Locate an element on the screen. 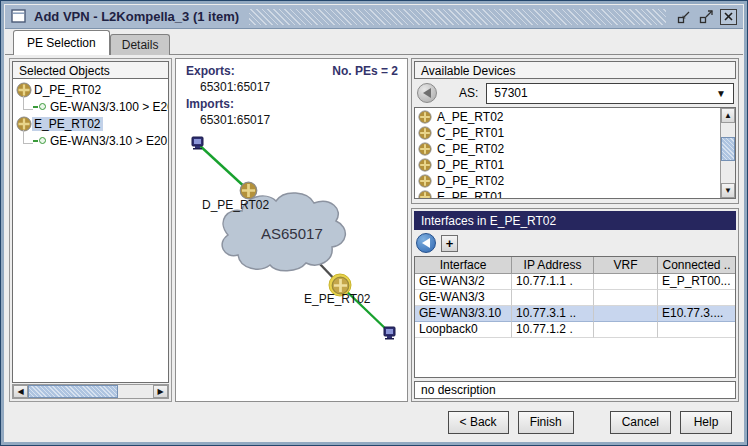 Image resolution: width=748 pixels, height=446 pixels. table-row: GE-WAN3/3 is located at coordinates (575, 298).